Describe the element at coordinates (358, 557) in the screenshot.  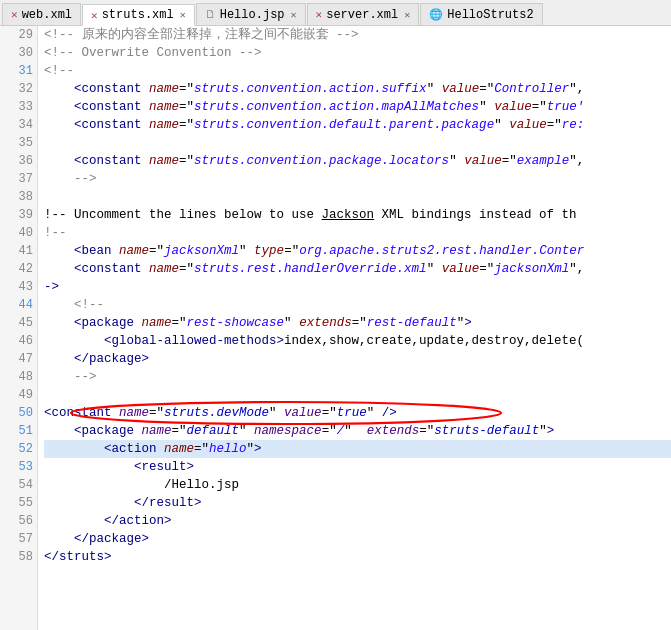
I see `code-line-58: </struts>` at that location.